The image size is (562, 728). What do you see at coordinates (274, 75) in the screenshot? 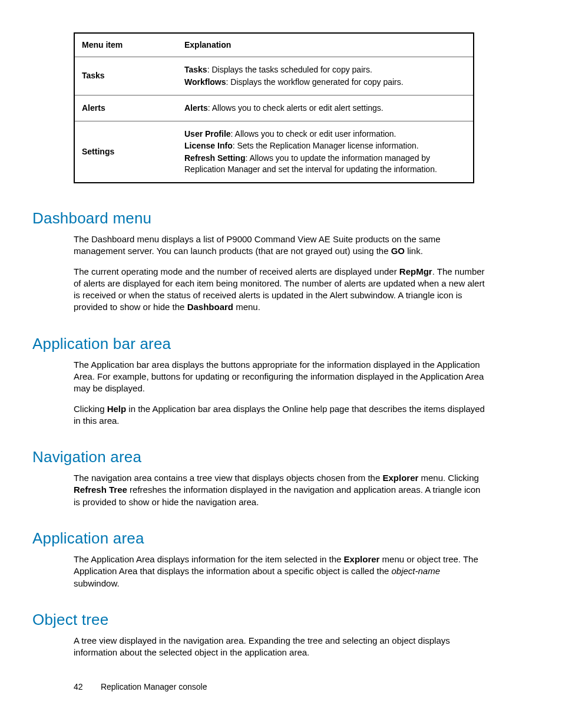
I see `table-row: TasksTasks: Displays the tasks scheduled…` at bounding box center [274, 75].